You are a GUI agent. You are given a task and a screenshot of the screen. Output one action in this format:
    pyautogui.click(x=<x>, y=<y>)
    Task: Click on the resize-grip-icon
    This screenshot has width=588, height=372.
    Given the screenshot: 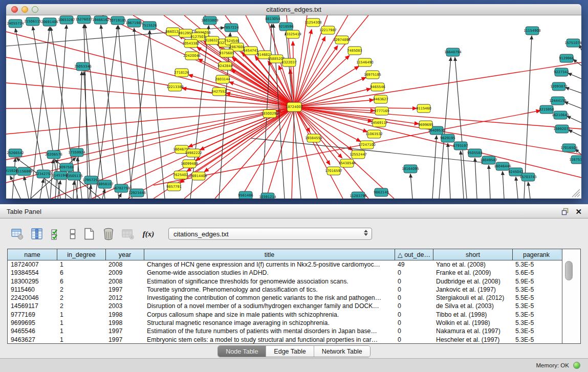 What is the action you would take?
    pyautogui.click(x=576, y=193)
    